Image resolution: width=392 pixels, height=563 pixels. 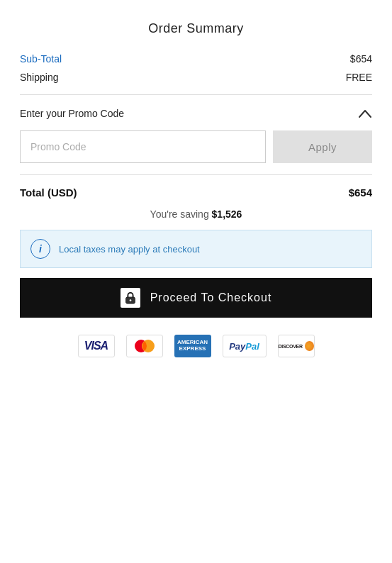 What do you see at coordinates (365, 113) in the screenshot?
I see `promo-collapse-button` at bounding box center [365, 113].